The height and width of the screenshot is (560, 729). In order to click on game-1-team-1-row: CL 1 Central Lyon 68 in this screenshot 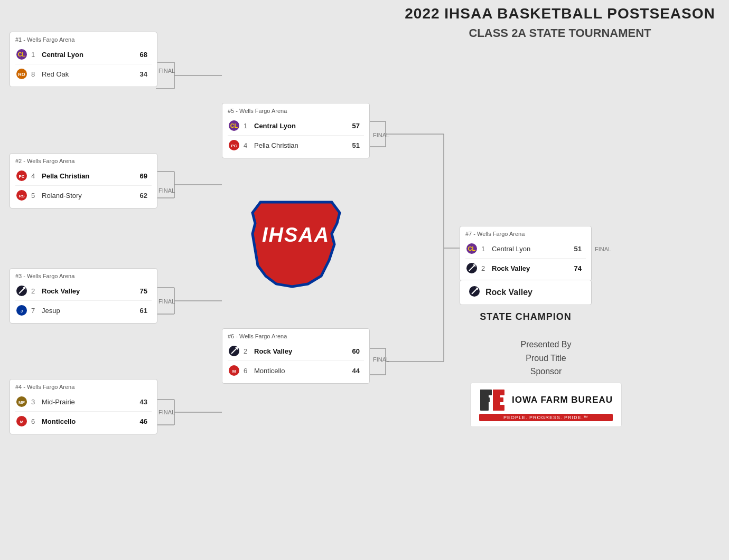, I will do `click(83, 54)`.